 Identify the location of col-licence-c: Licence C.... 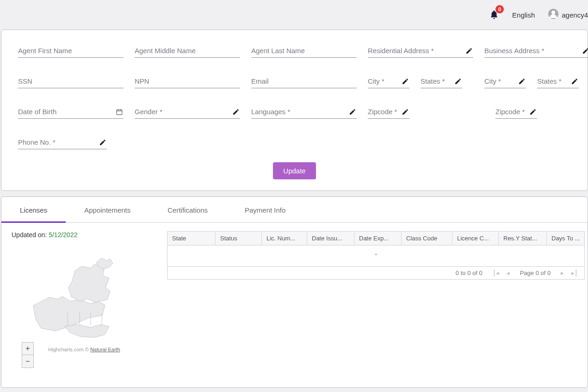
(476, 239).